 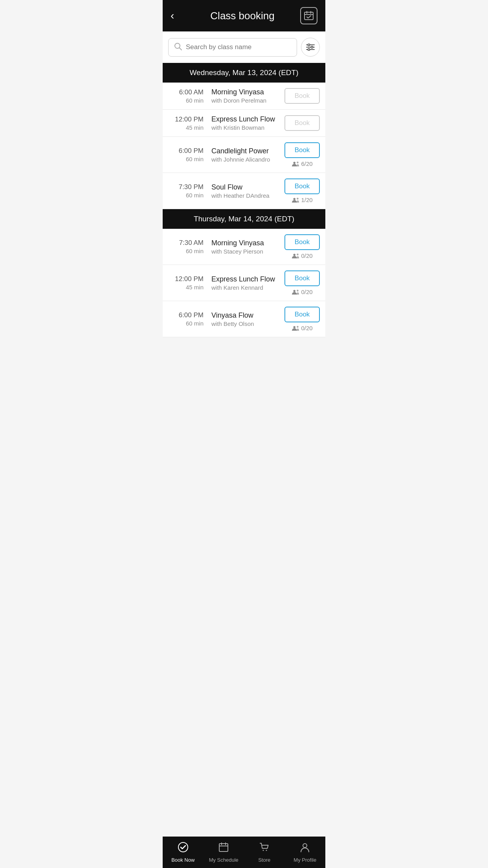 What do you see at coordinates (238, 47) in the screenshot?
I see `search-input` at bounding box center [238, 47].